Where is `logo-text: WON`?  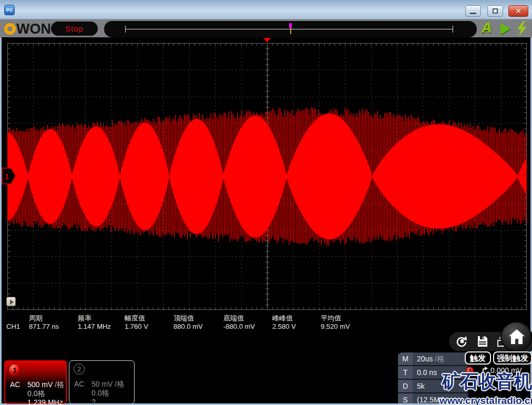 logo-text: WON is located at coordinates (34, 29).